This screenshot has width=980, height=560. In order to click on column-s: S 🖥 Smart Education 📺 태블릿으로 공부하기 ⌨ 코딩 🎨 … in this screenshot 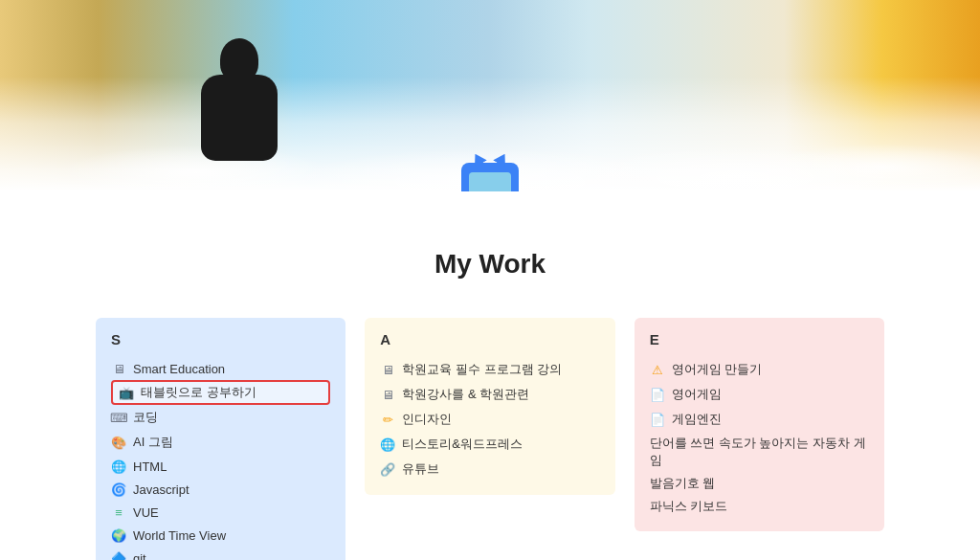, I will do `click(220, 438)`.